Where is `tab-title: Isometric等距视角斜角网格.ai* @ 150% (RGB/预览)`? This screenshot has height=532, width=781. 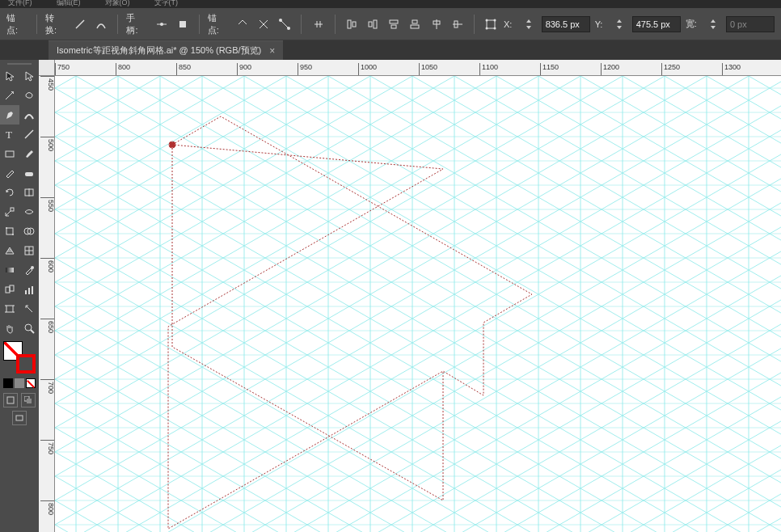
tab-title: Isometric等距视角斜角网格.ai* @ 150% (RGB/预览) is located at coordinates (158, 50).